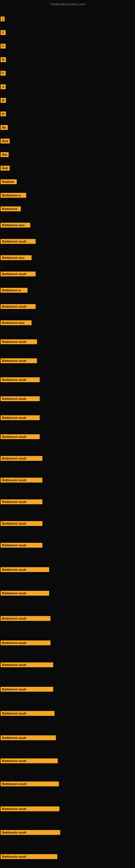 This screenshot has width=135, height=868. What do you see at coordinates (11, 209) in the screenshot?
I see `list-item: Bottleneck` at bounding box center [11, 209].